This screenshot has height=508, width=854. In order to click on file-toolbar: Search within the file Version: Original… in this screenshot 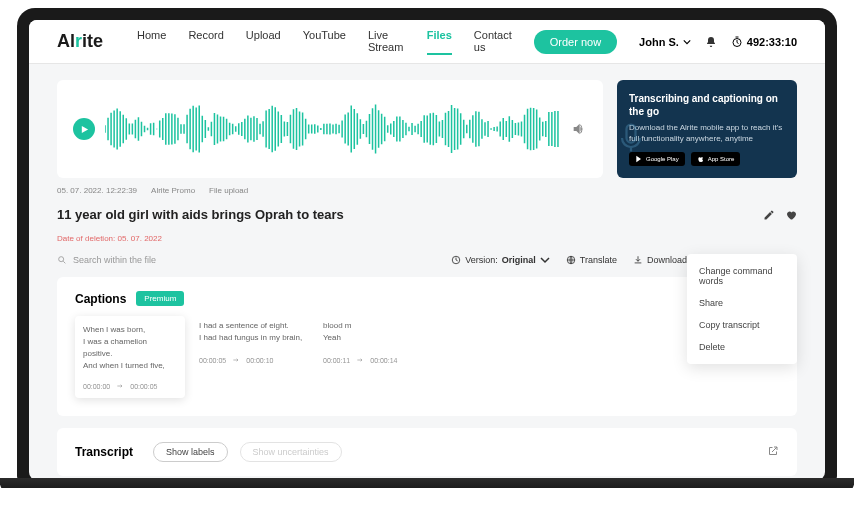, I will do `click(427, 260)`.